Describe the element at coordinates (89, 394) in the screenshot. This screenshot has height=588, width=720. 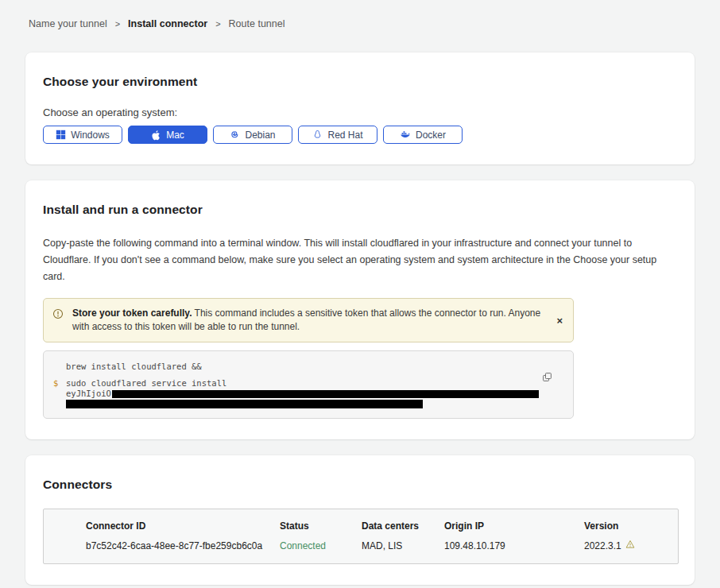
I see `token-prefix: eyJhIjoiO` at that location.